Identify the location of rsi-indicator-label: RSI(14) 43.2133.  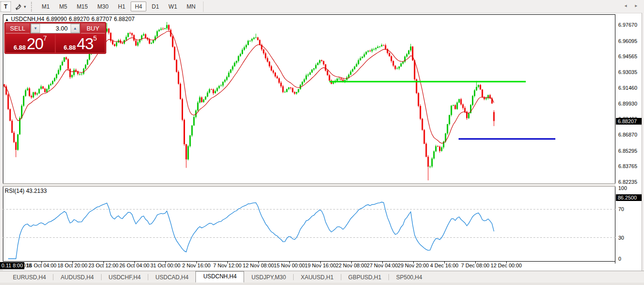
(26, 191).